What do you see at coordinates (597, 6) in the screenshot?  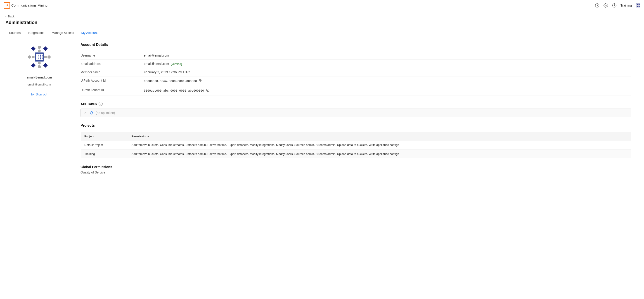 I see `clock-icon` at bounding box center [597, 6].